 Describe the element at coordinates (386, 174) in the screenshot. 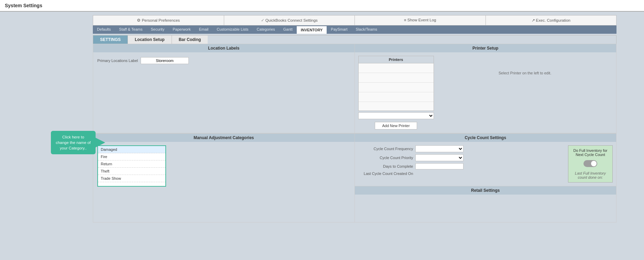

I see `last-count-label: Last Cycle Count Created On` at that location.